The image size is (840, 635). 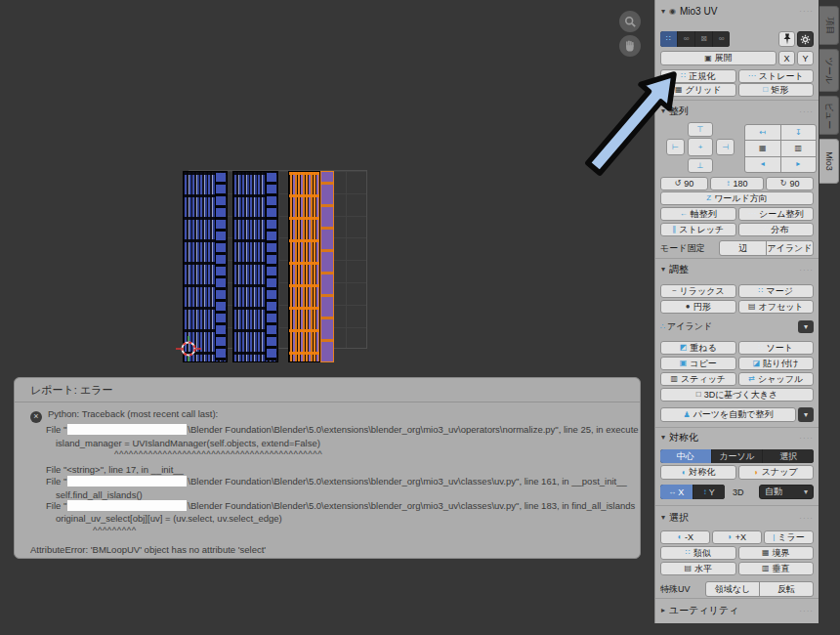 What do you see at coordinates (777, 230) in the screenshot?
I see `distribute-button: ∴分布` at bounding box center [777, 230].